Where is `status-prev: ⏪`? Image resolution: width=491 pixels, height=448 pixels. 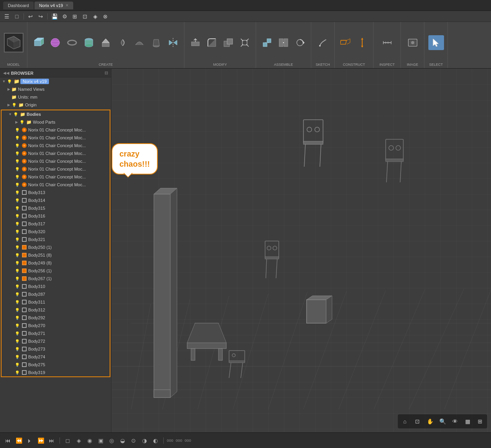 status-prev: ⏪ is located at coordinates (19, 441).